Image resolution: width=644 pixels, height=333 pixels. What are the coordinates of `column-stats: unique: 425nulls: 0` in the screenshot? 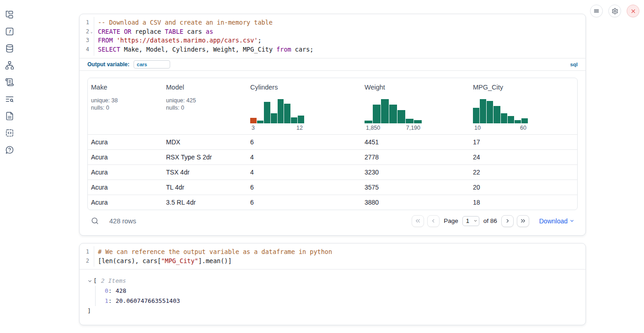 It's located at (205, 104).